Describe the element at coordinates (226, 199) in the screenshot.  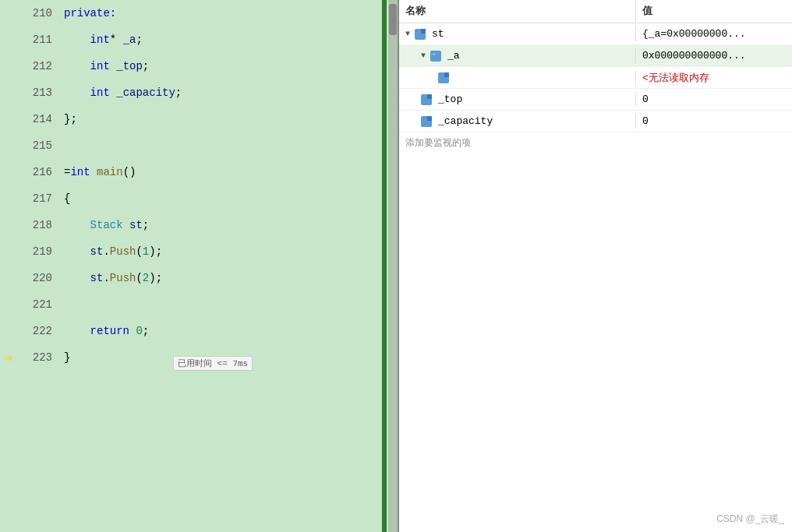
I see `code-line-217: {` at that location.